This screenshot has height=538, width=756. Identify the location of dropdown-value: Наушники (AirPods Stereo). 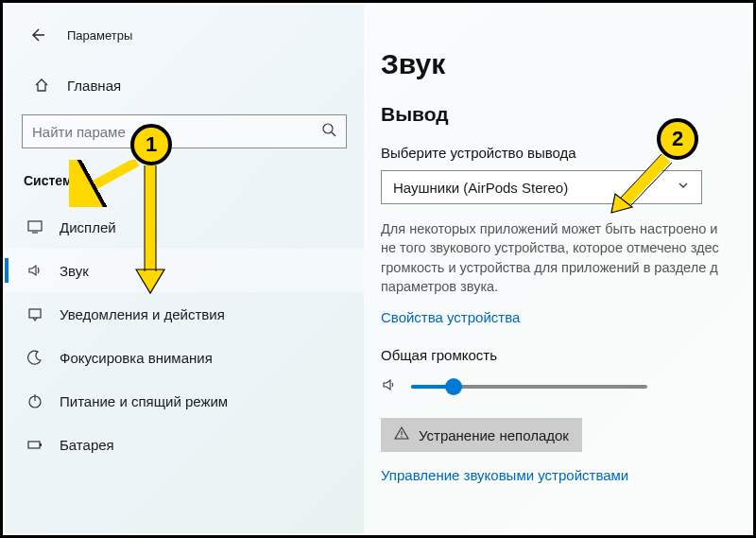
(535, 187).